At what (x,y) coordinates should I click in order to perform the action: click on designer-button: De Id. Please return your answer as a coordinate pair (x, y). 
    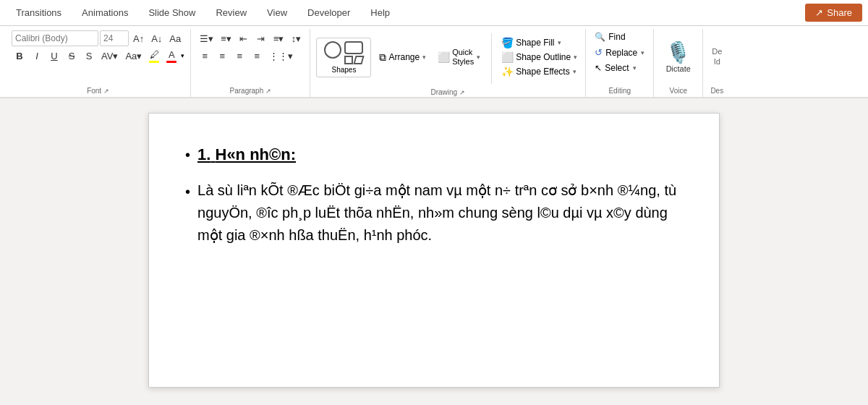
    Looking at the image, I should click on (717, 56).